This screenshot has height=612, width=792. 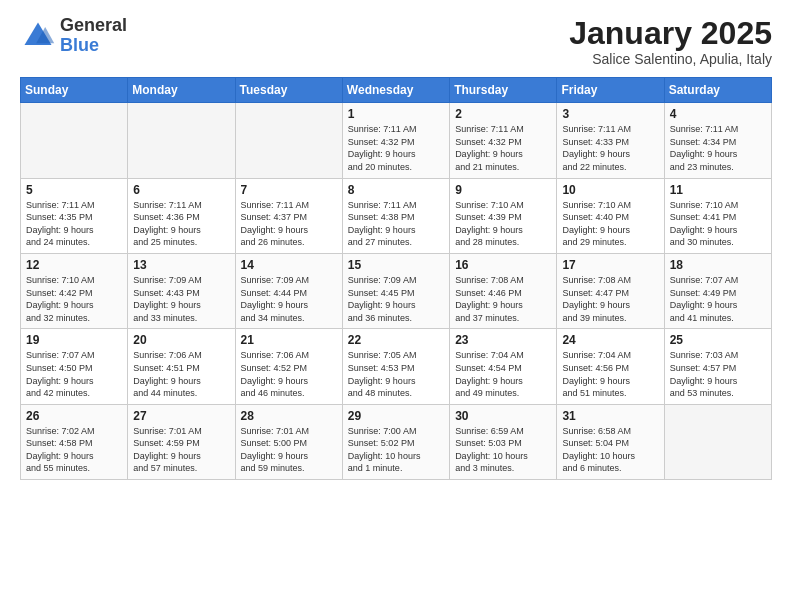 I want to click on day-info: Sunrise: 7:09 AMSunset: 4:43 PMDaylight:…, so click(x=181, y=299).